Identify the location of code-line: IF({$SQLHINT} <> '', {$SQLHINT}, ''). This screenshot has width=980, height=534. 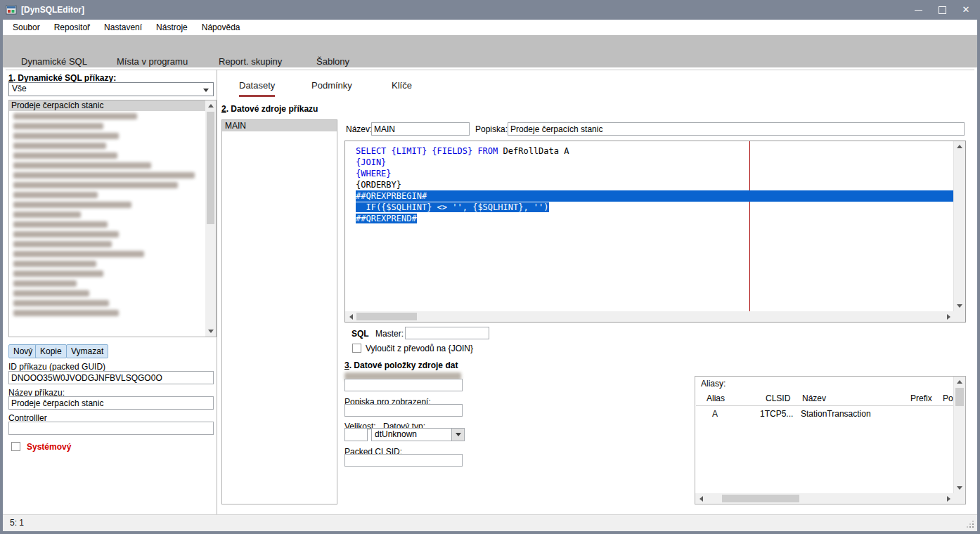
(655, 207).